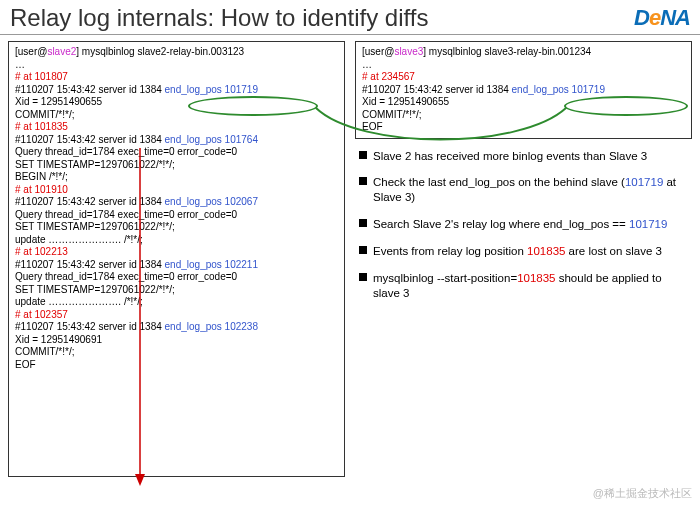  I want to click on list-item: mysqlbinlog --start-position=101835 shou…, so click(524, 286).